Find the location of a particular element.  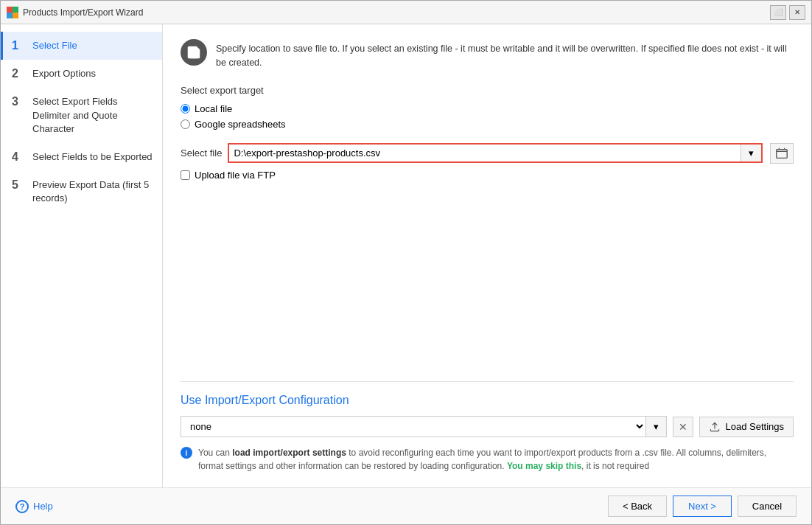

radio-google-spreadsheets is located at coordinates (186, 124).